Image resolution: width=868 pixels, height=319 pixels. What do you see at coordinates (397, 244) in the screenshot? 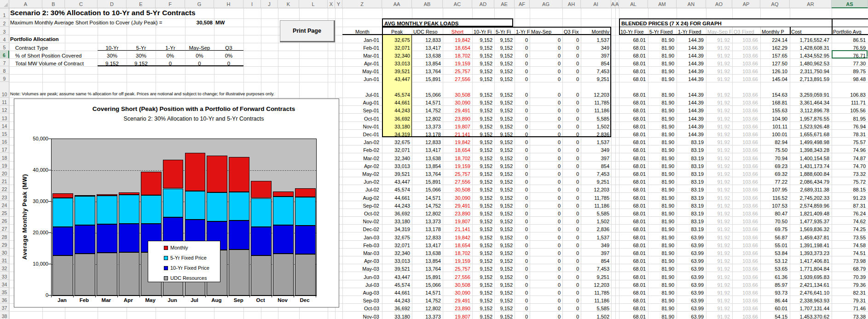
I see `peak-data-cell: 32,071` at bounding box center [397, 244].